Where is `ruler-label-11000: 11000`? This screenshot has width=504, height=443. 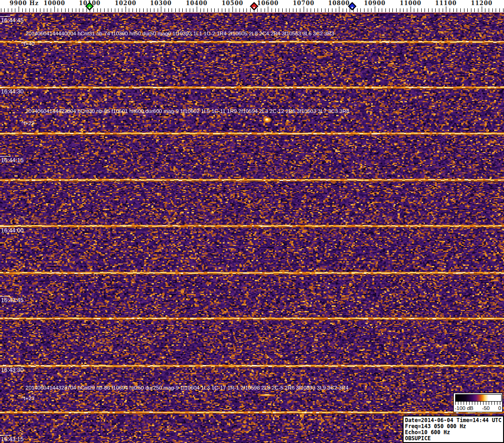
ruler-label-11000: 11000 is located at coordinates (411, 3).